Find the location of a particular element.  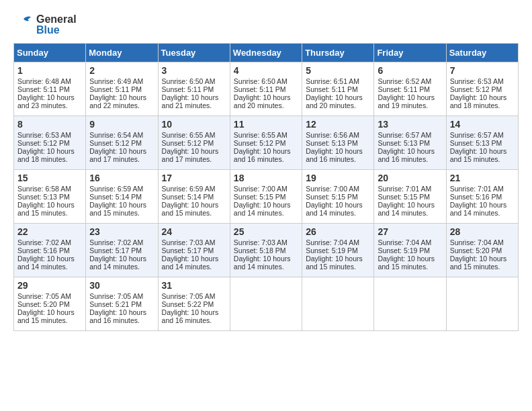

calendar-cell: 14Sunrise: 6:57 AMSunset: 5:13 PMDayligh… is located at coordinates (482, 143).